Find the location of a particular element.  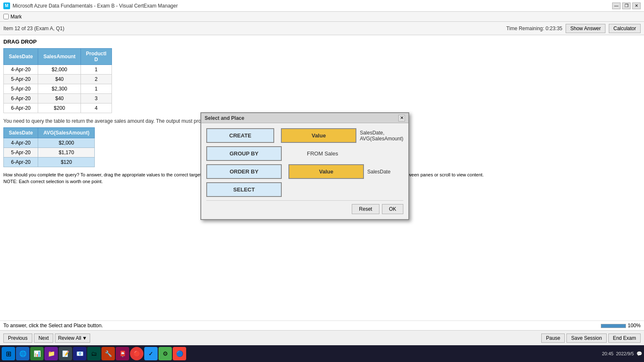

sales-table: SalesDate SalesAmount ProductID 4-Apr-20… is located at coordinates (58, 80).